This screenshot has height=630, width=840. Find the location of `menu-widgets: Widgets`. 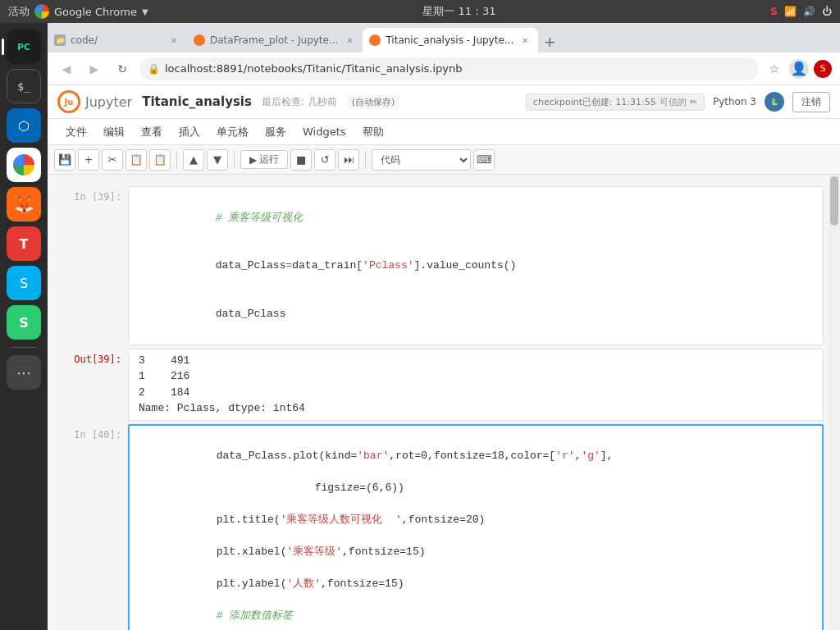

menu-widgets: Widgets is located at coordinates (325, 131).